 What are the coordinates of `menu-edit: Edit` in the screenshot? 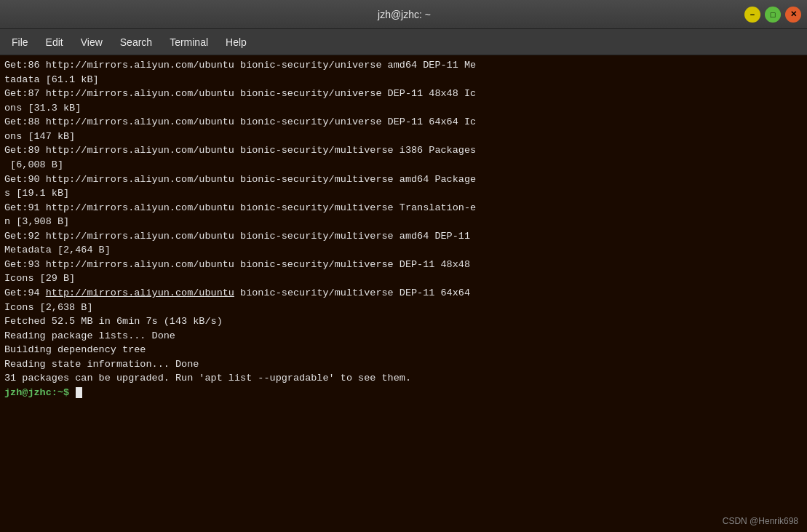 It's located at (55, 42).